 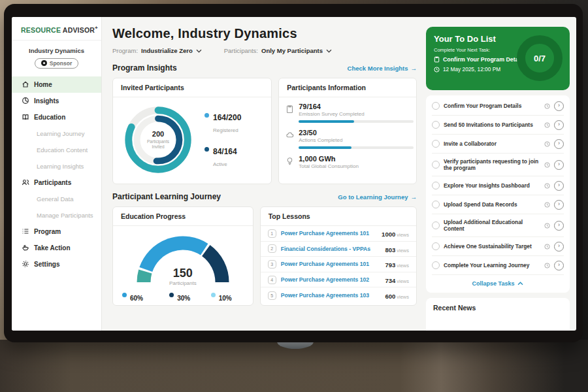 What do you see at coordinates (25, 101) in the screenshot?
I see `insights-icon` at bounding box center [25, 101].